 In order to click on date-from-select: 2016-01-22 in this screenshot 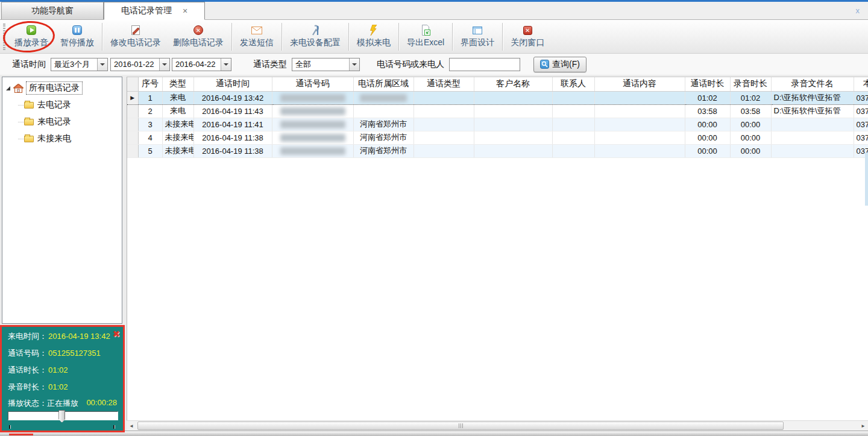, I will do `click(140, 65)`.